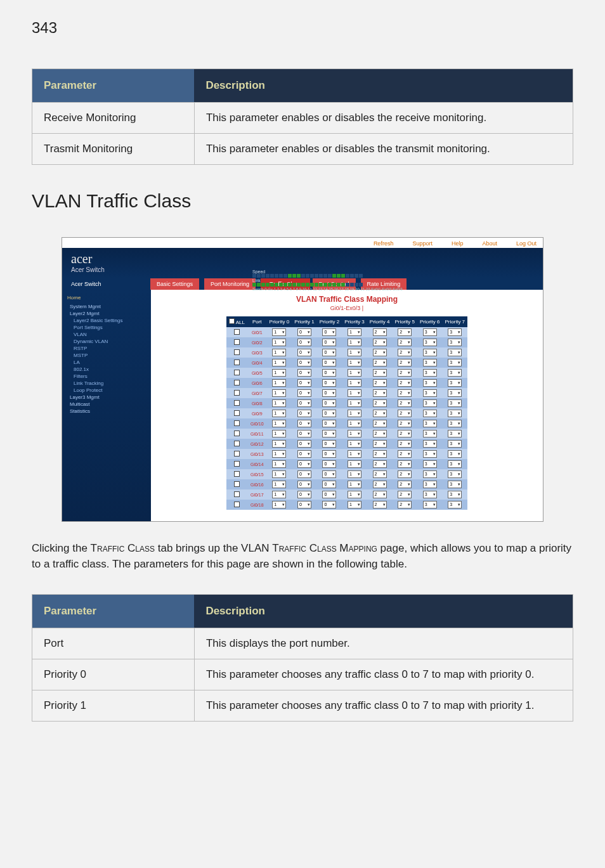  What do you see at coordinates (107, 383) in the screenshot?
I see `sidebar-sub-item: Link Tracking` at bounding box center [107, 383].